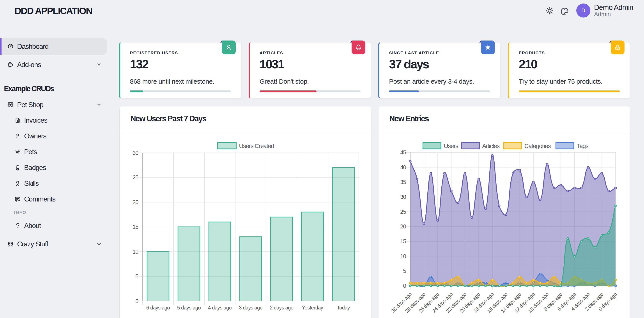 This screenshot has height=318, width=644. I want to click on svg-text: 5 days ago, so click(189, 308).